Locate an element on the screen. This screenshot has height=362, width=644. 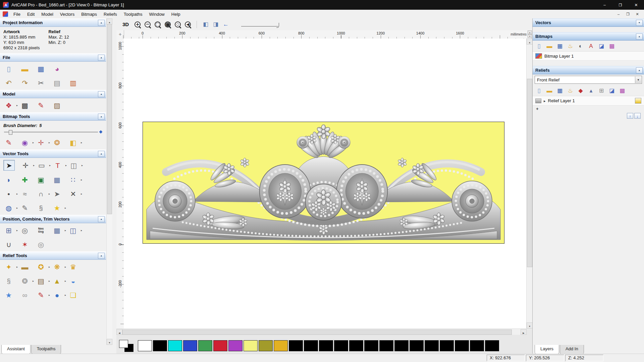
new-relief-layer-icon is located at coordinates (638, 101).